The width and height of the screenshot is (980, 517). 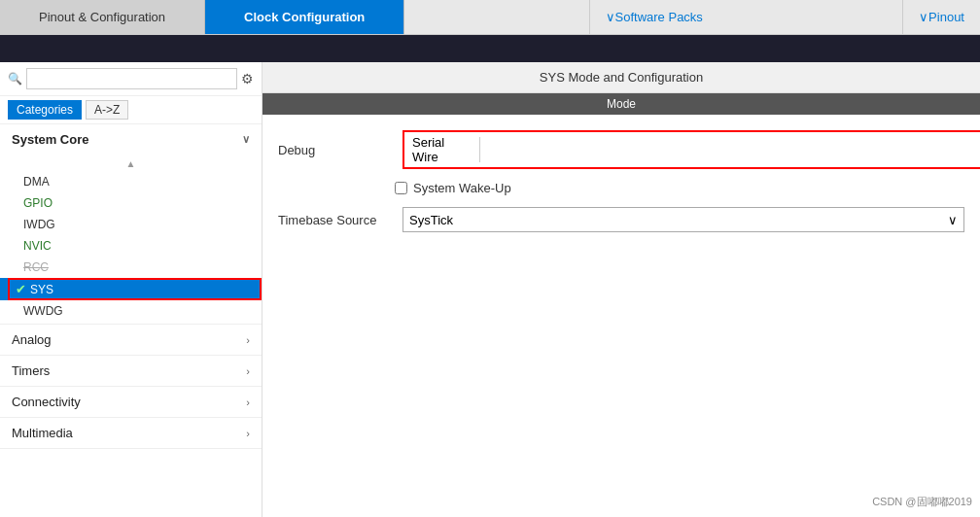 I want to click on content-title: SYS Mode and Configuration, so click(x=621, y=78).